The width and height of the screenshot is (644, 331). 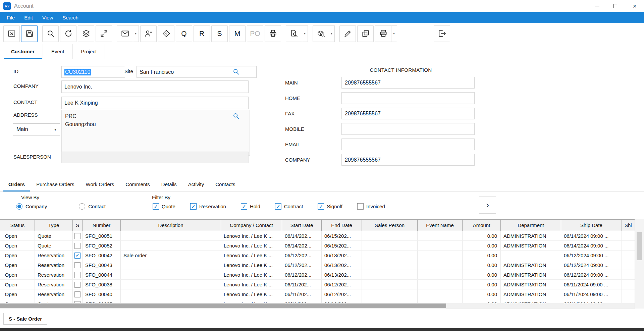 What do you see at coordinates (223, 306) in the screenshot?
I see `horizontal-scrollbar-thumb` at bounding box center [223, 306].